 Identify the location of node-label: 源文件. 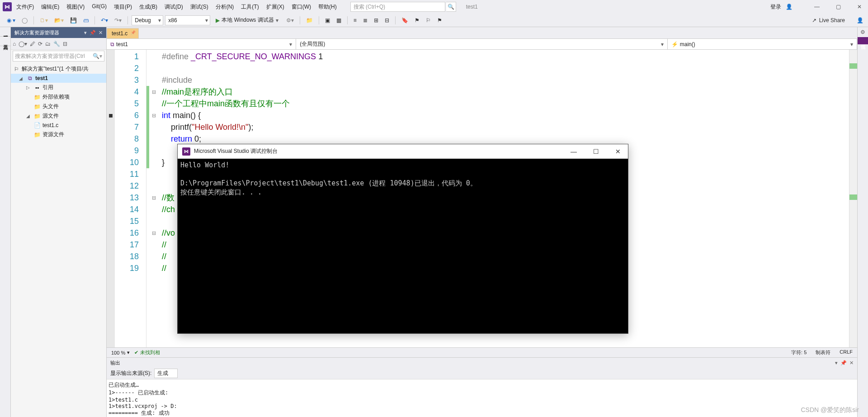
(51, 116).